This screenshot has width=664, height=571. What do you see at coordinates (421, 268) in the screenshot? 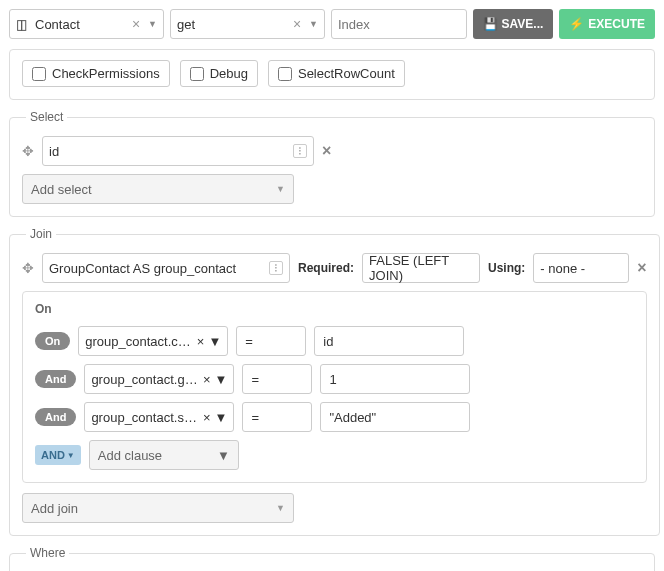
I see `required-value: FALSE (LEFT JOIN)` at bounding box center [421, 268].